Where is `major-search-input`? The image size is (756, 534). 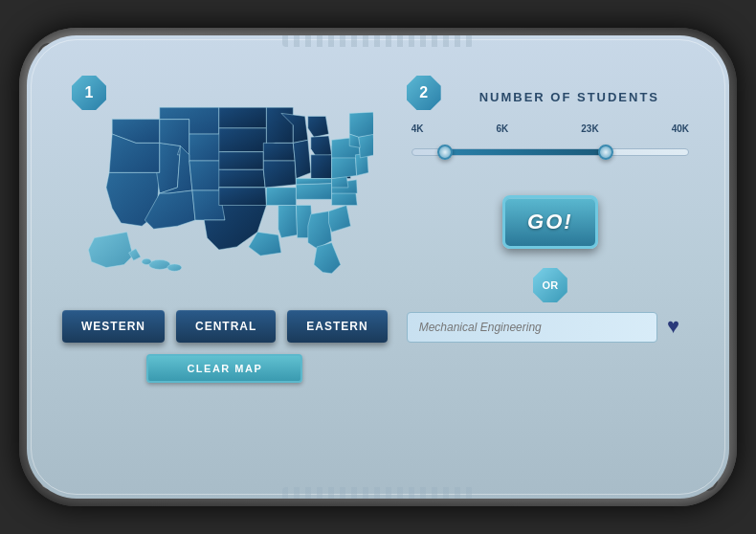 major-search-input is located at coordinates (532, 327).